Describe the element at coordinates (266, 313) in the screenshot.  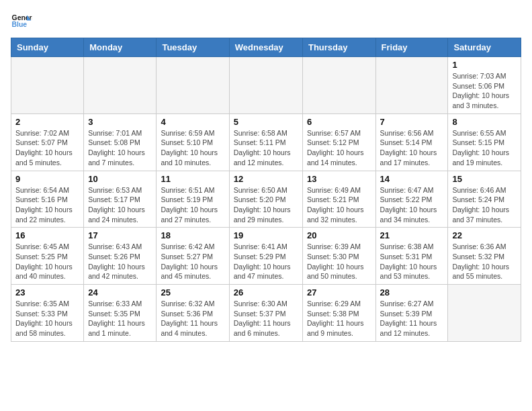
I see `calendar-cell: 26Sunrise: 6:30 AM Sunset: 5:37 PM Dayli…` at that location.